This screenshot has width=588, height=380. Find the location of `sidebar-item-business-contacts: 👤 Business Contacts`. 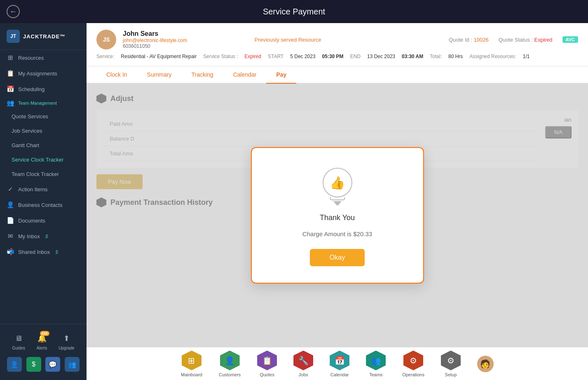

sidebar-item-business-contacts: 👤 Business Contacts is located at coordinates (43, 205).